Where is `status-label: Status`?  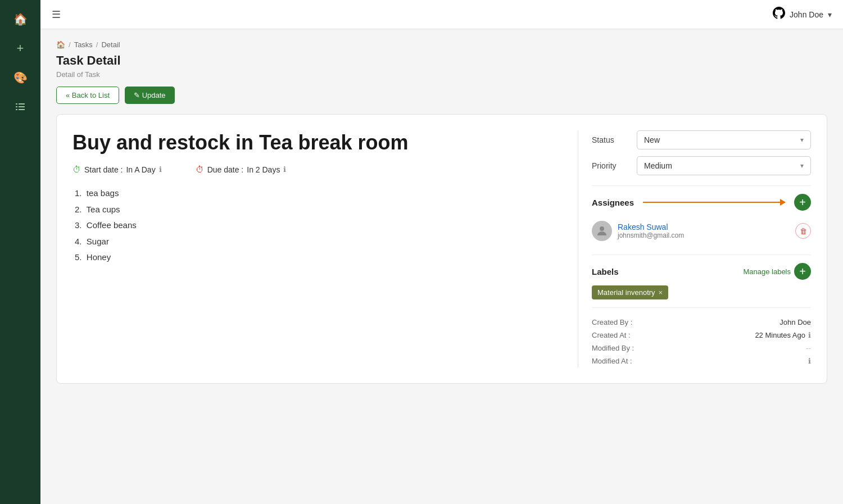 status-label: Status is located at coordinates (614, 140).